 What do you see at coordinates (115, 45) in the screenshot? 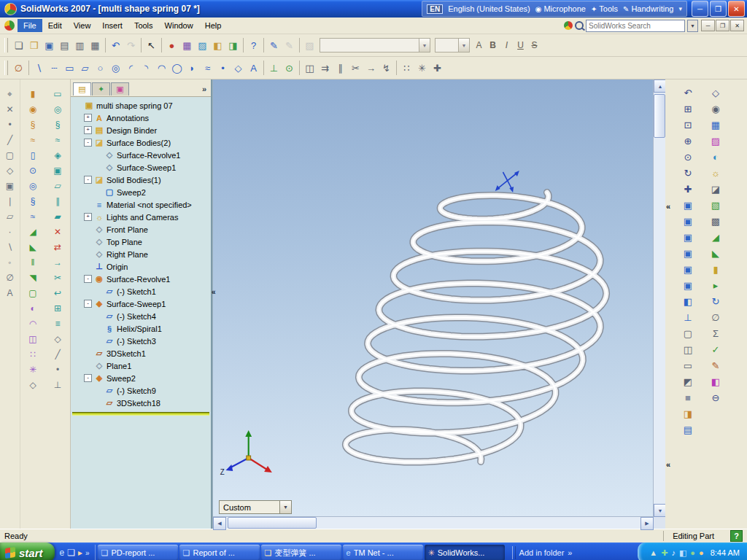
I see `undo-icon: ↶` at bounding box center [115, 45].